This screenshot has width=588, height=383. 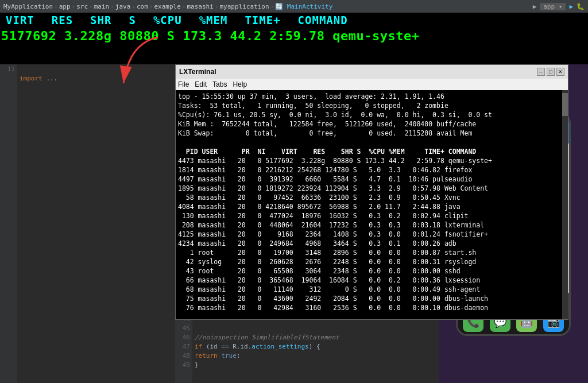 What do you see at coordinates (571, 7) in the screenshot?
I see `run-button-icon: ▶` at bounding box center [571, 7].